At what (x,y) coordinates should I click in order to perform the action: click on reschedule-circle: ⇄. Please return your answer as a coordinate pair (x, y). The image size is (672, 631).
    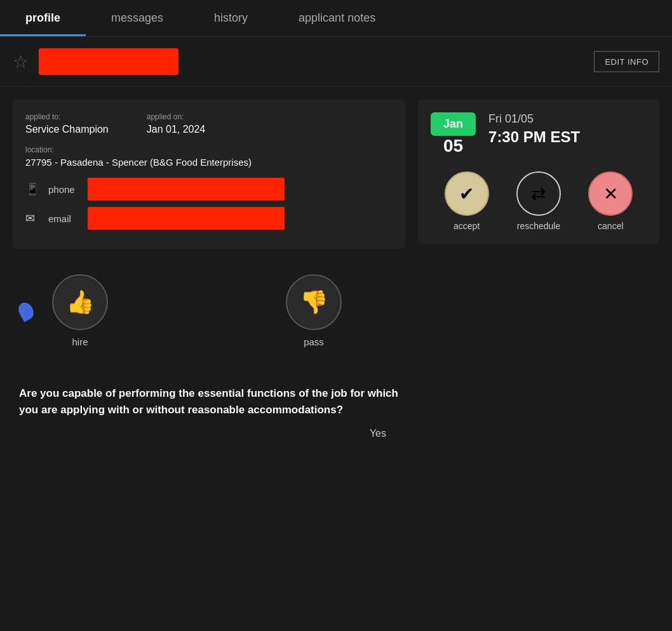
    Looking at the image, I should click on (539, 194).